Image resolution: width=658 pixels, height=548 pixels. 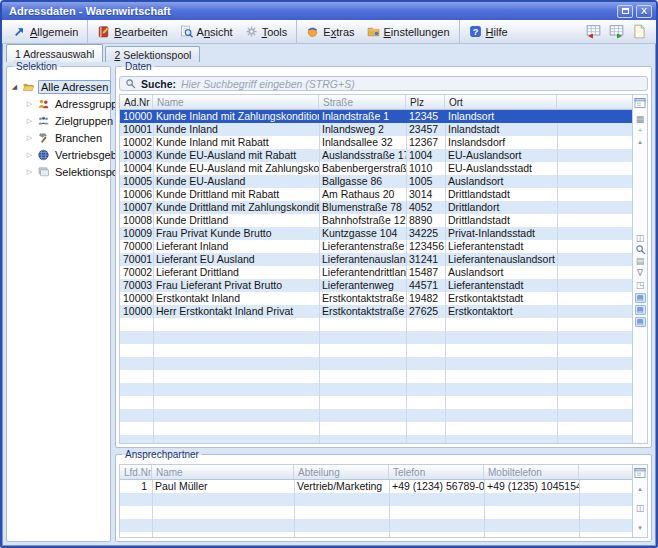 What do you see at coordinates (594, 32) in the screenshot?
I see `table-export-icon` at bounding box center [594, 32].